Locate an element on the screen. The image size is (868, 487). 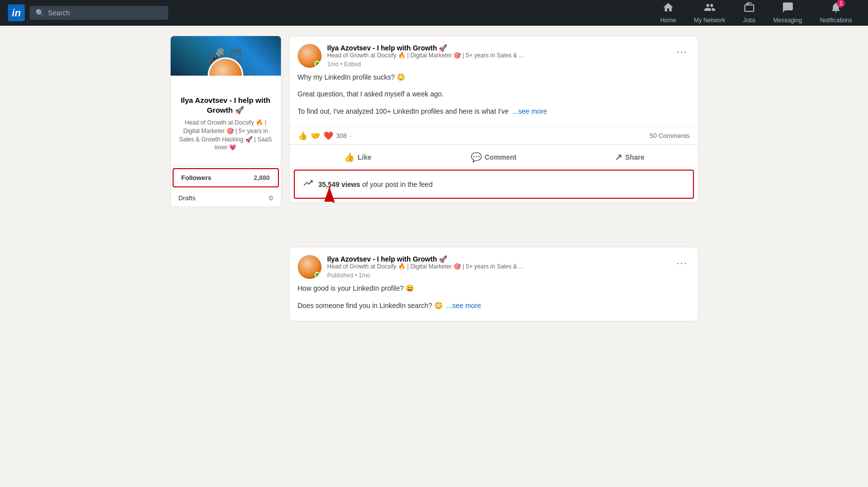
profile-banner: 🎤🎵 is located at coordinates (226, 56).